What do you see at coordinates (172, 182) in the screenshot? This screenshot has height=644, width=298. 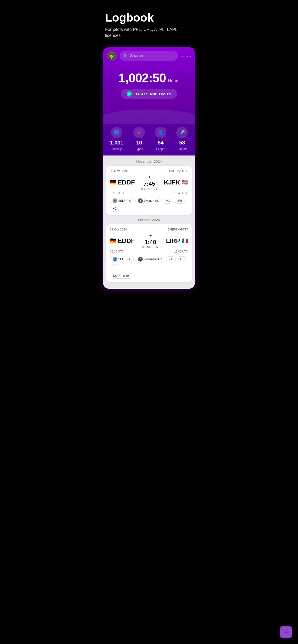 I see `to-code-1: KJFK` at bounding box center [172, 182].